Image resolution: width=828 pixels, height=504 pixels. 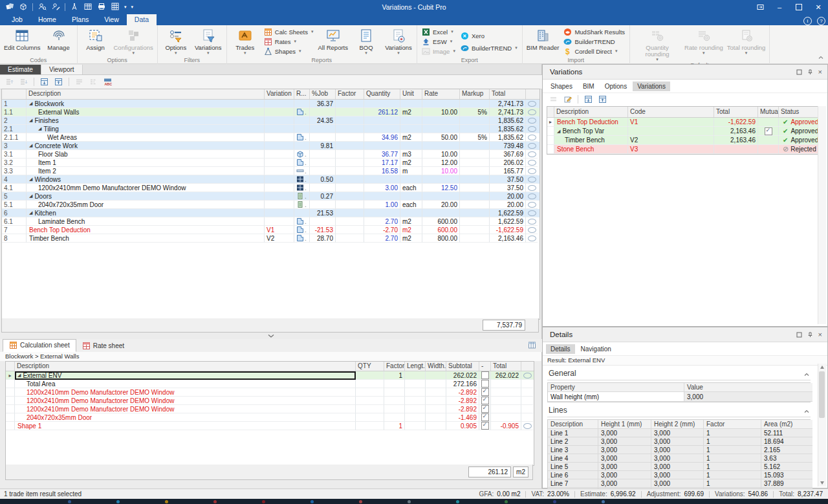 What do you see at coordinates (44, 82) in the screenshot?
I see `tb-expand-button` at bounding box center [44, 82].